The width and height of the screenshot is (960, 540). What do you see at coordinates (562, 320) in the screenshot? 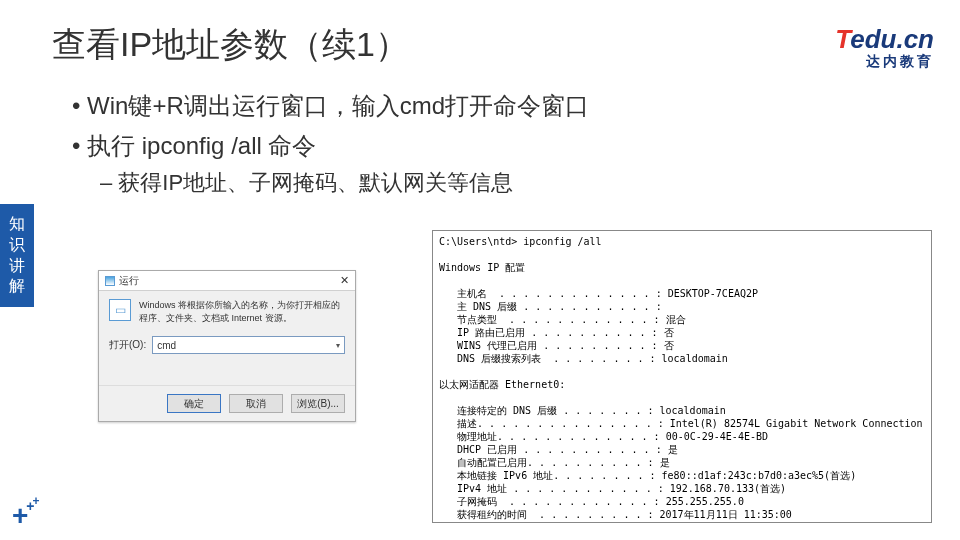
I see `term-line: 节点类型 . . . . . . . . . . . . : 混合` at bounding box center [562, 320].